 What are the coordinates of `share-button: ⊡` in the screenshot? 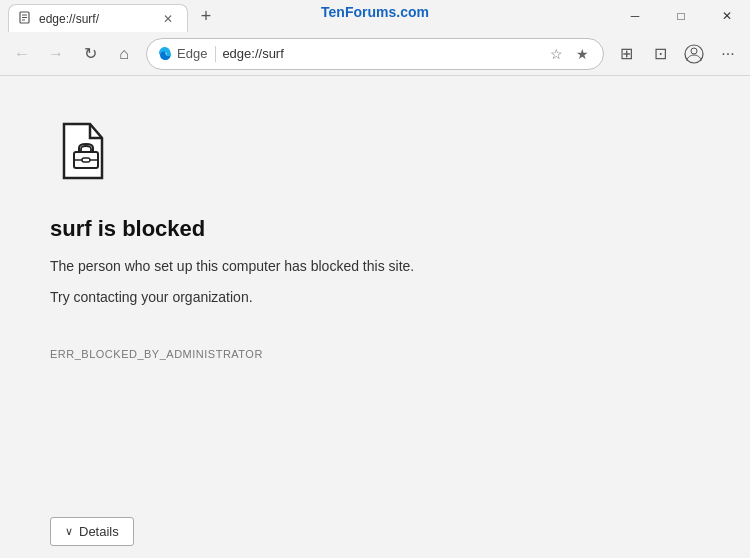 It's located at (660, 54).